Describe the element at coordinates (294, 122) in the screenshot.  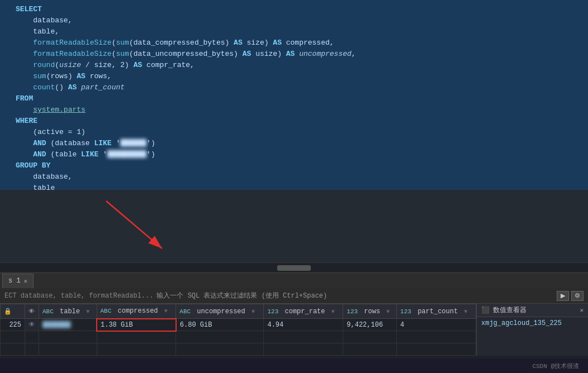
I see `sql-line-11: WHERE` at that location.